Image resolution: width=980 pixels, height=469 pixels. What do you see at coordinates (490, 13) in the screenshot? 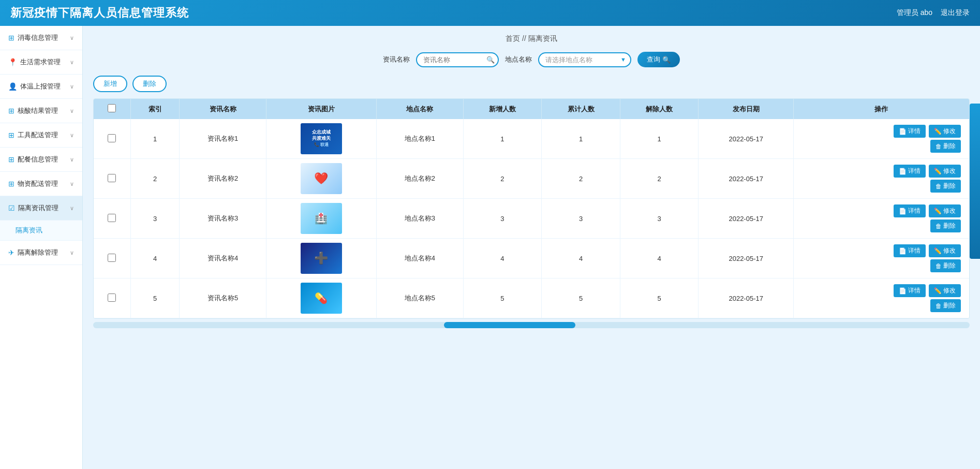
I see `header: 新冠疫情下隔离人员信息管理系统 管理员 abo 退出登录` at bounding box center [490, 13].